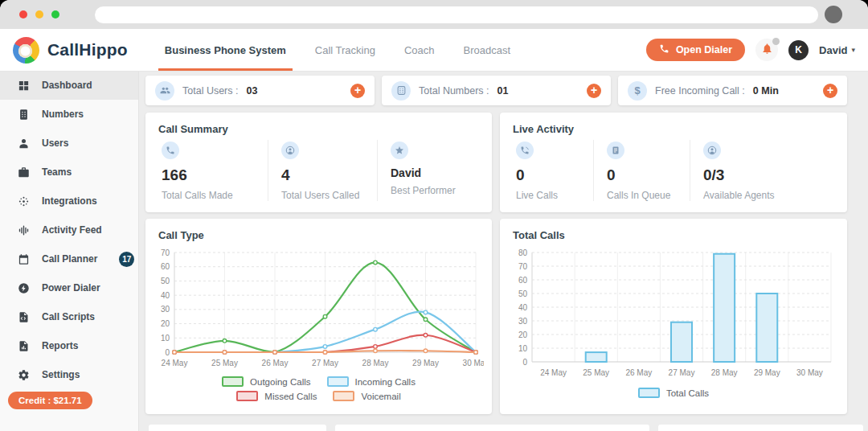 Image resolution: width=868 pixels, height=431 pixels. What do you see at coordinates (401, 91) in the screenshot?
I see `keypad-icon` at bounding box center [401, 91].